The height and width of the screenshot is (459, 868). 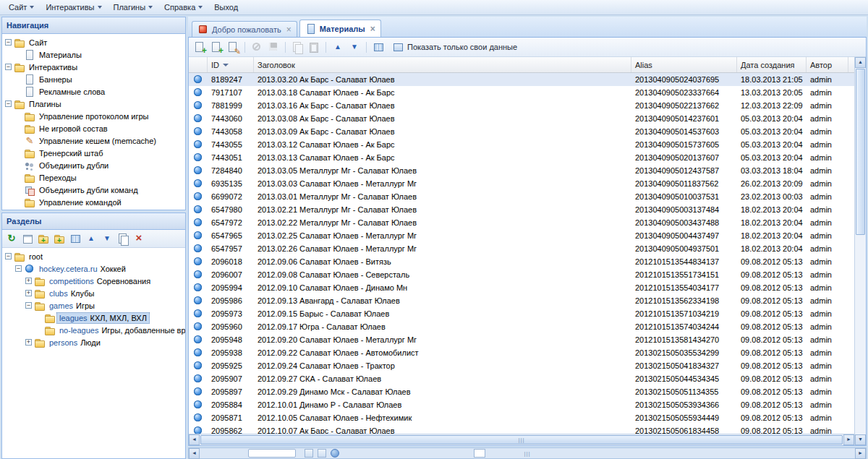 I want to click on scroll-right-button: ►, so click(x=849, y=439).